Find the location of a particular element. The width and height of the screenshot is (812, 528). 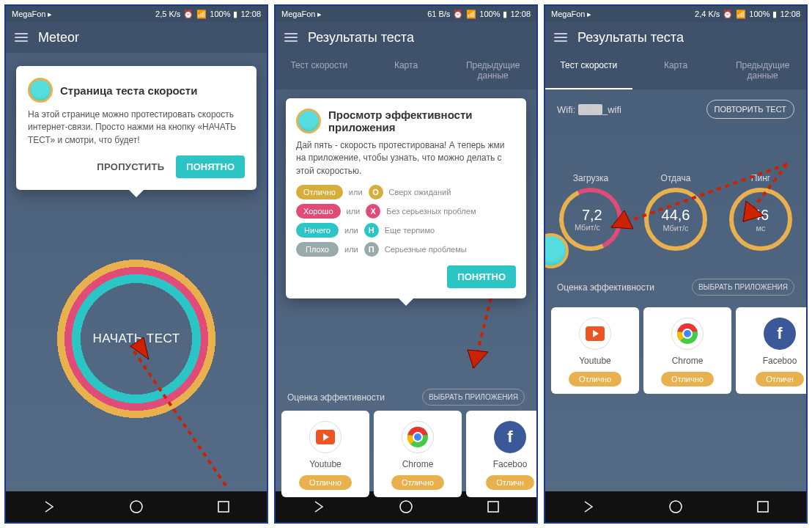

header-title: Meteor is located at coordinates (59, 38).